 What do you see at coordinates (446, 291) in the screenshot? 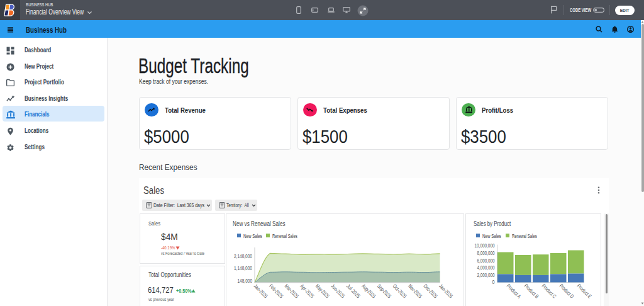
I see `svg-text: Jan-2026` at bounding box center [446, 291].